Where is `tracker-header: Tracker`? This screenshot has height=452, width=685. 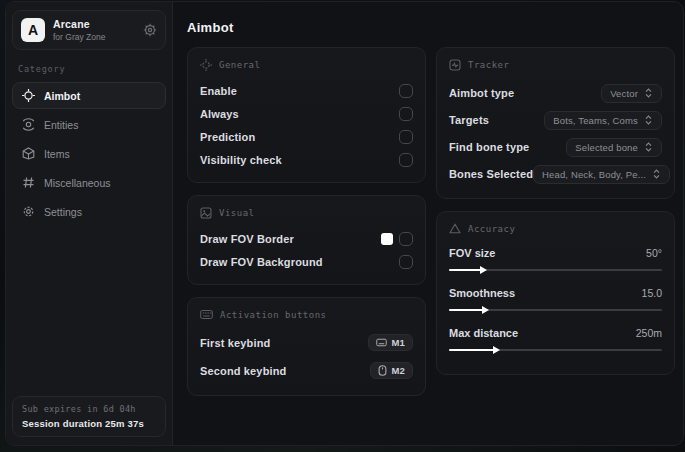
tracker-header: Tracker is located at coordinates (488, 65).